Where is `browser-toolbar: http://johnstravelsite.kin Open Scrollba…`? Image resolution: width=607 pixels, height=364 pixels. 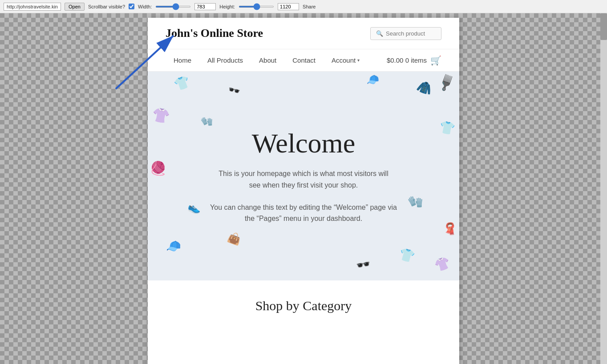
browser-toolbar: http://johnstravelsite.kin Open Scrollba… is located at coordinates (304, 7).